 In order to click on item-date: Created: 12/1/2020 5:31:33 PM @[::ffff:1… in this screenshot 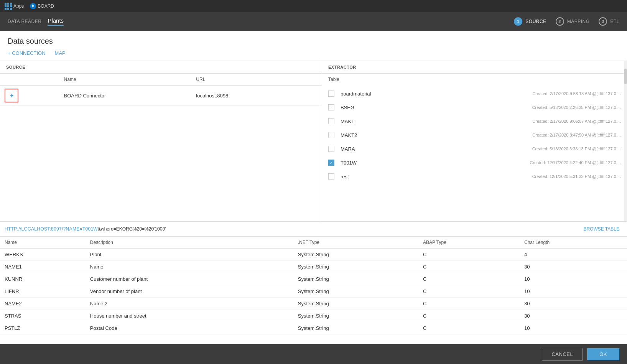, I will do `click(577, 176)`.